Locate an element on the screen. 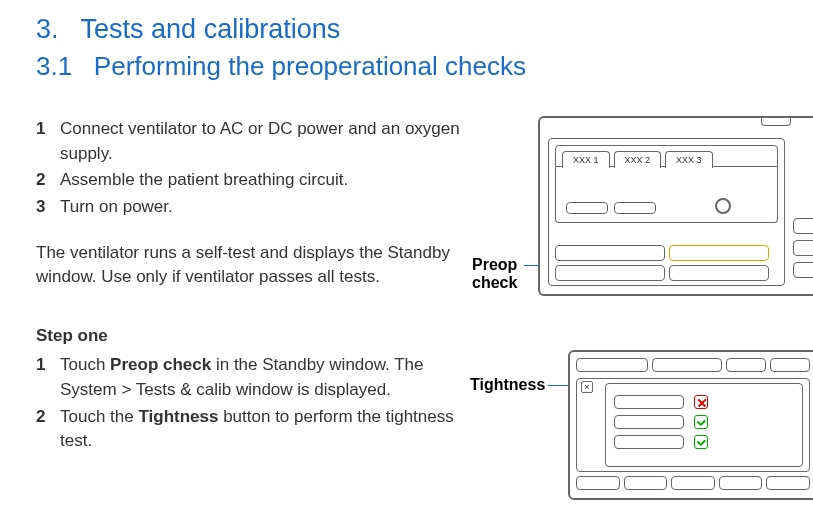  section-heading: 3. Tests and calibrations is located at coordinates (412, 30).